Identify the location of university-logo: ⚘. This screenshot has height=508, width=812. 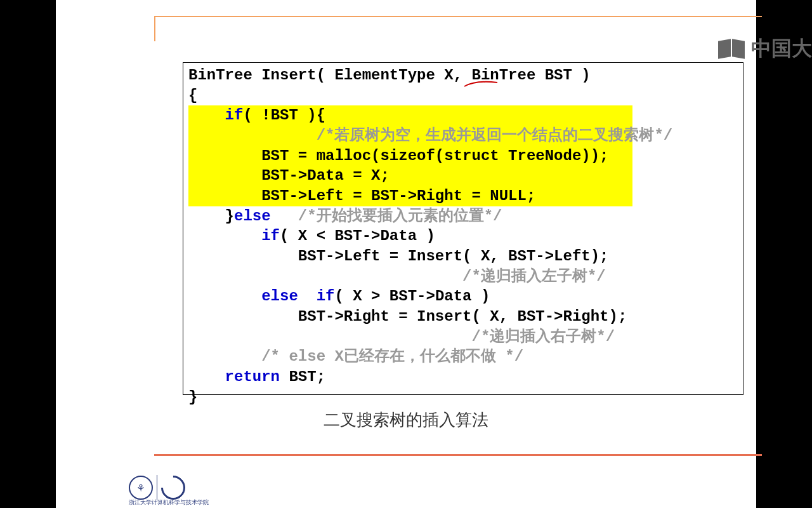
(157, 488).